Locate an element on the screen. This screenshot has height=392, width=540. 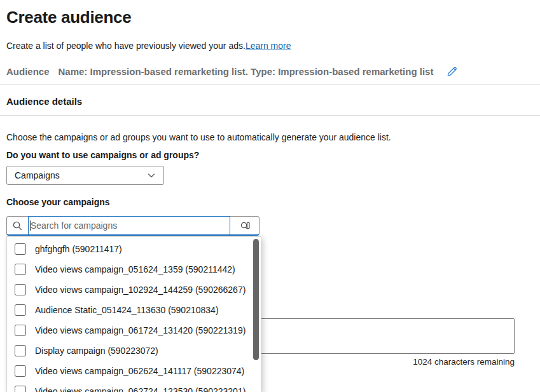
choose-campaigns-label: Choose your campaigns is located at coordinates (59, 202).